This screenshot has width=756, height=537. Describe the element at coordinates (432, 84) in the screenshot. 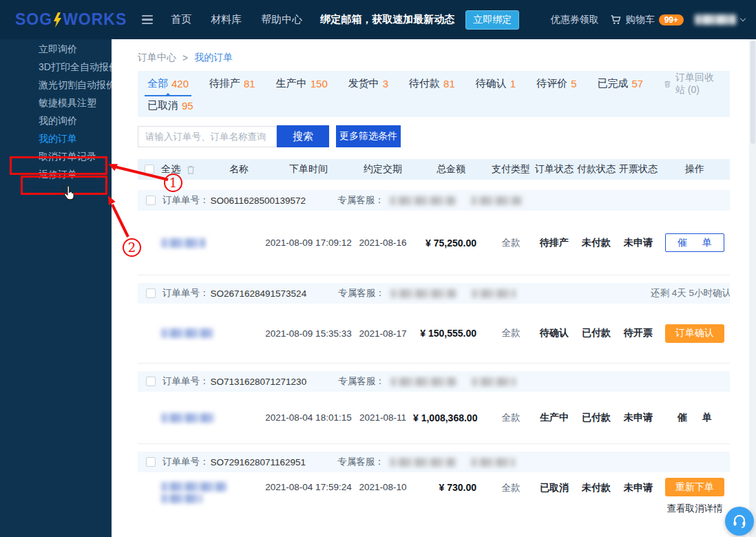

I see `tab-pending-payment: 待付款81` at that location.